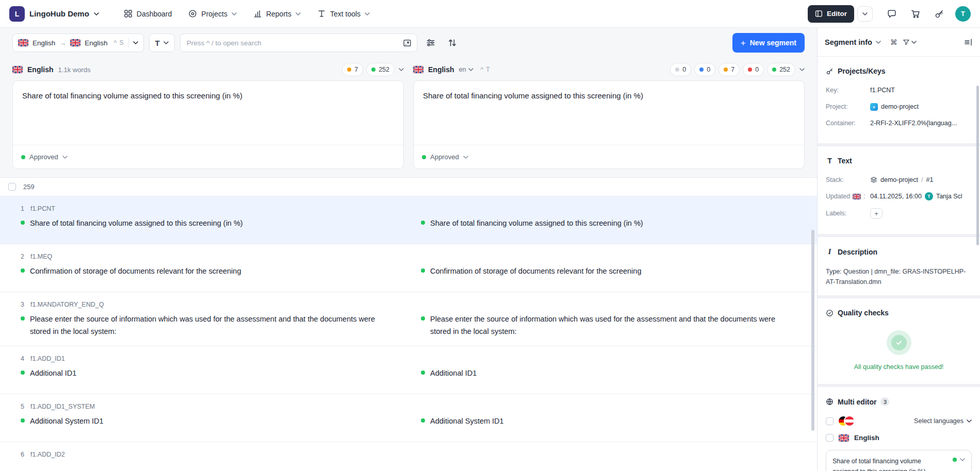 The width and height of the screenshot is (980, 471). I want to click on text-filter-dropdown: T, so click(162, 43).